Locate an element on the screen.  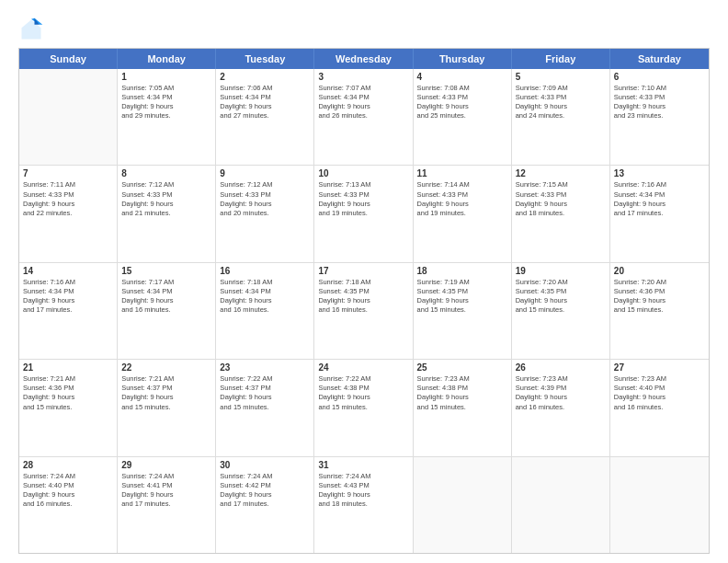
day-number: 15 is located at coordinates (166, 270).